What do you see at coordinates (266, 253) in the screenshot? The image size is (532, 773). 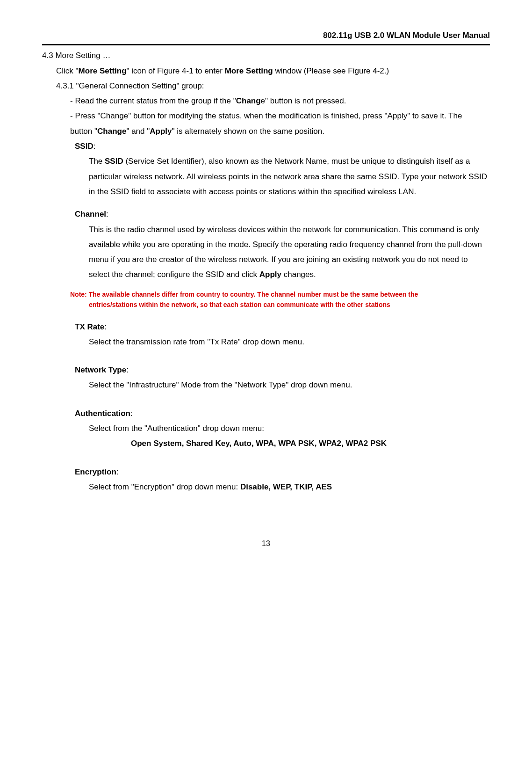 I see `channel-body: This is the radio channel used by wirele…` at bounding box center [266, 253].